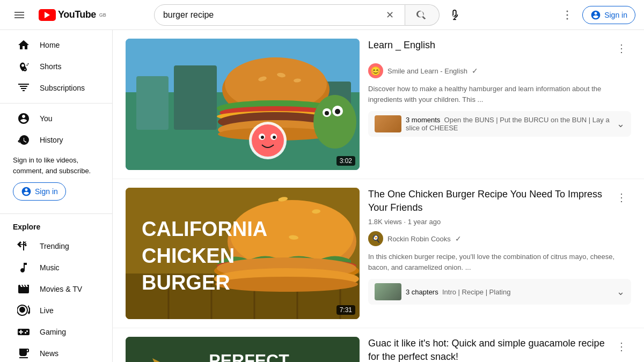 This screenshot has width=644, height=362. I want to click on settings-button, so click(567, 15).